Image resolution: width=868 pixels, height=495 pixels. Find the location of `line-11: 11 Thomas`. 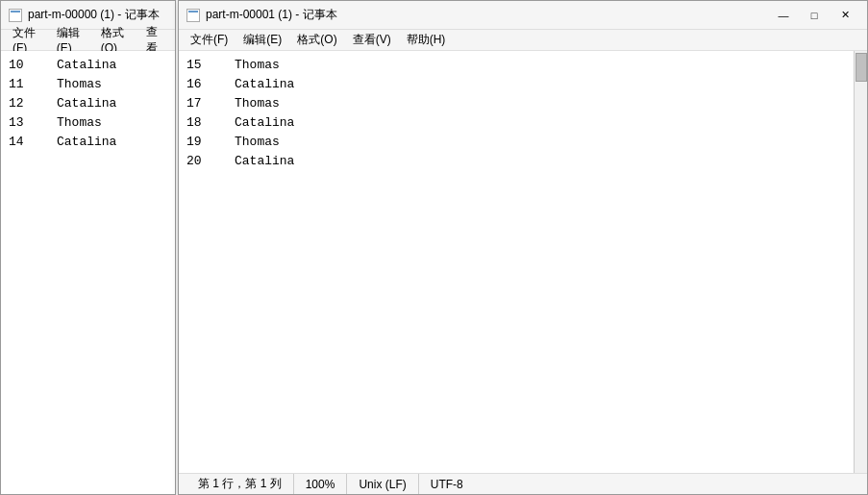

line-11: 11 Thomas is located at coordinates (88, 84).